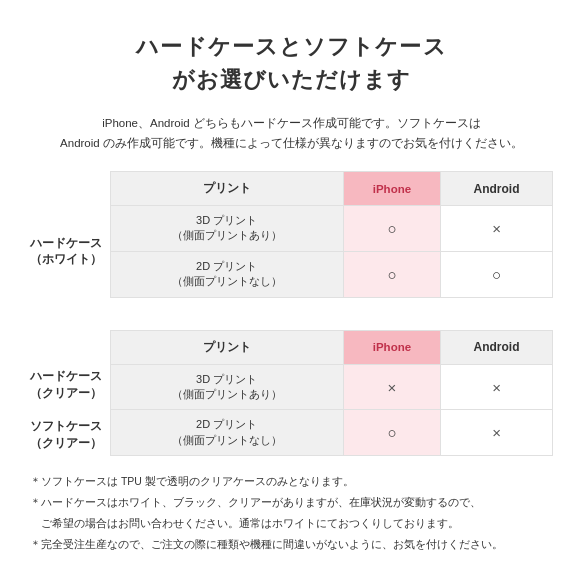  I want to click on table2-row1-android: ×, so click(497, 387).